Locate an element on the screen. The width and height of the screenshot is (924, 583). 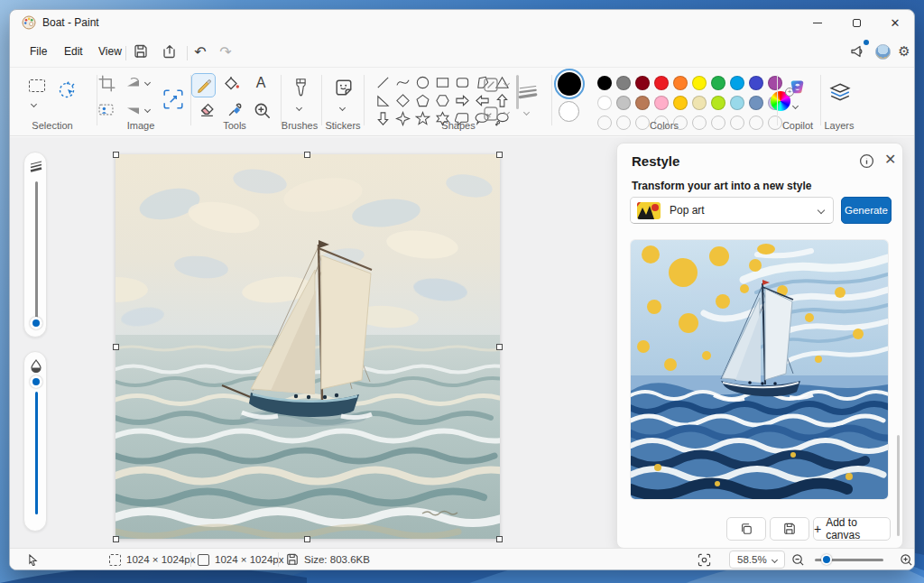
flip-dropdown is located at coordinates (148, 110).